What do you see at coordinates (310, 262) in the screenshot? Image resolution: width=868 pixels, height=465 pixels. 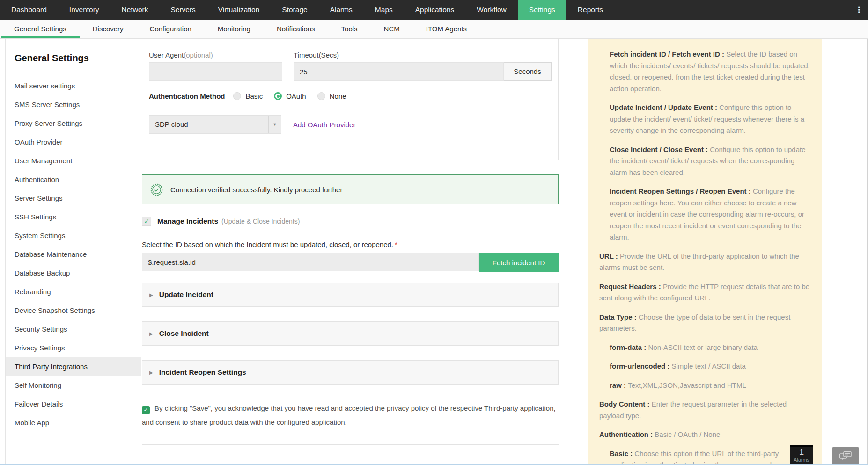 I see `incident-id-input` at bounding box center [310, 262].